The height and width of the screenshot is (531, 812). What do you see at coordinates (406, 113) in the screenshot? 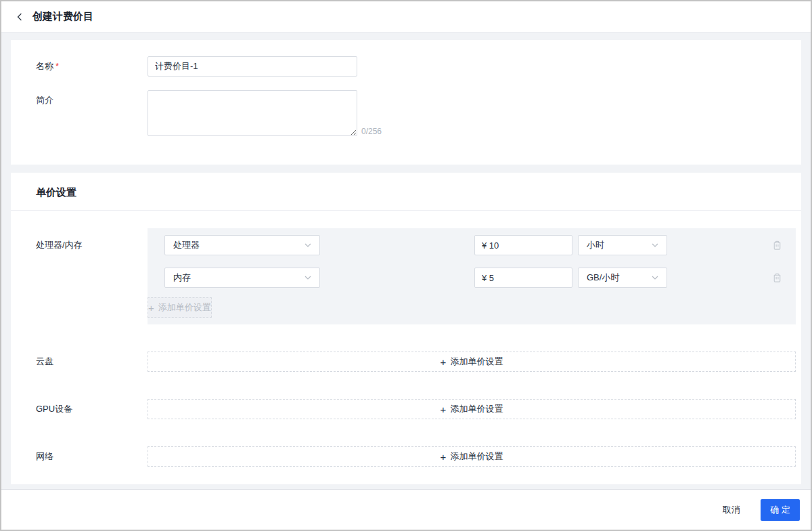
I see `intro-field-row: 简介 0/256` at bounding box center [406, 113].